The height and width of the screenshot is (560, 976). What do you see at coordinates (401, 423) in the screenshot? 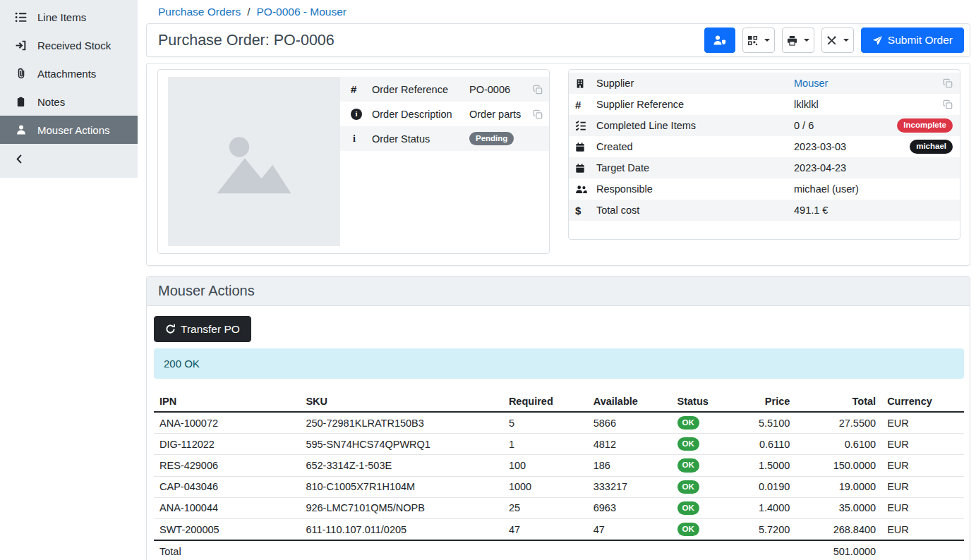
I see `cell-sku: 250-72981KLRATR150B3` at bounding box center [401, 423].